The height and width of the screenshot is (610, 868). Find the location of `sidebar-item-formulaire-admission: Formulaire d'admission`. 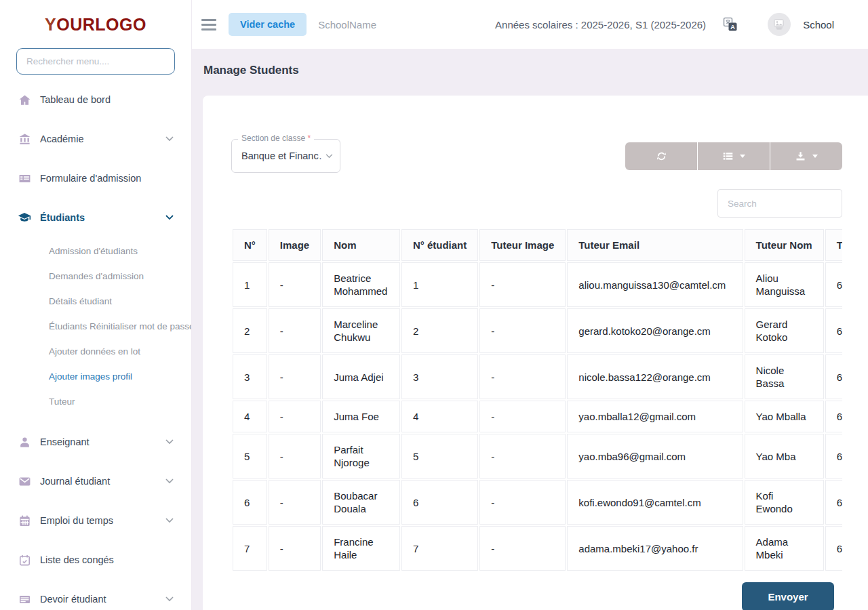

sidebar-item-formulaire-admission: Formulaire d'admission is located at coordinates (96, 178).